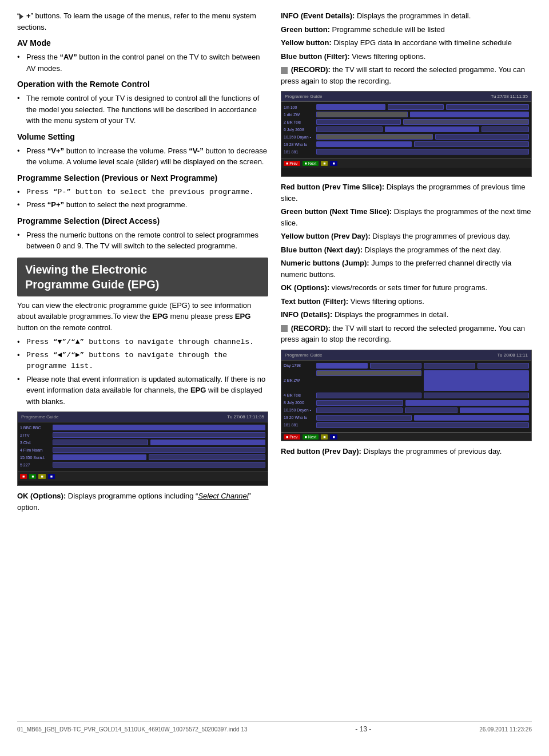 The height and width of the screenshot is (756, 549). Describe the element at coordinates (143, 205) in the screenshot. I see `prog-next-bullet: • Press “P+” button to select the next p…` at that location.